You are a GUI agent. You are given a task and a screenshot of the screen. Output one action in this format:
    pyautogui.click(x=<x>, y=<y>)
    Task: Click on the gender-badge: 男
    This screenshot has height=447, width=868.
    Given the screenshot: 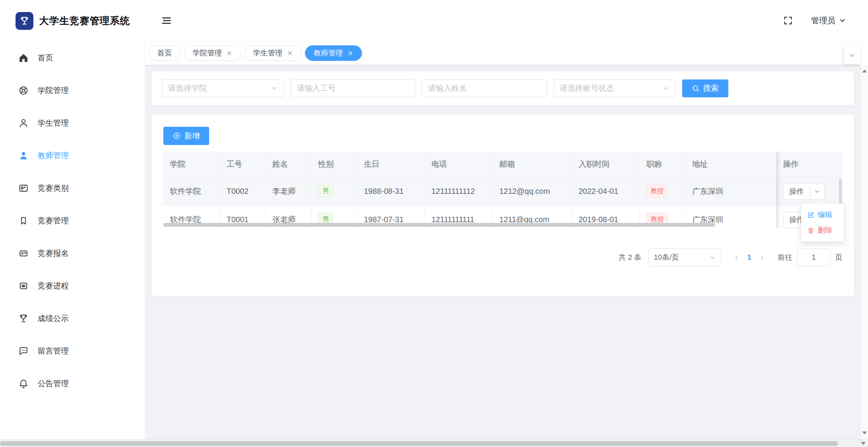 What is the action you would take?
    pyautogui.click(x=326, y=191)
    